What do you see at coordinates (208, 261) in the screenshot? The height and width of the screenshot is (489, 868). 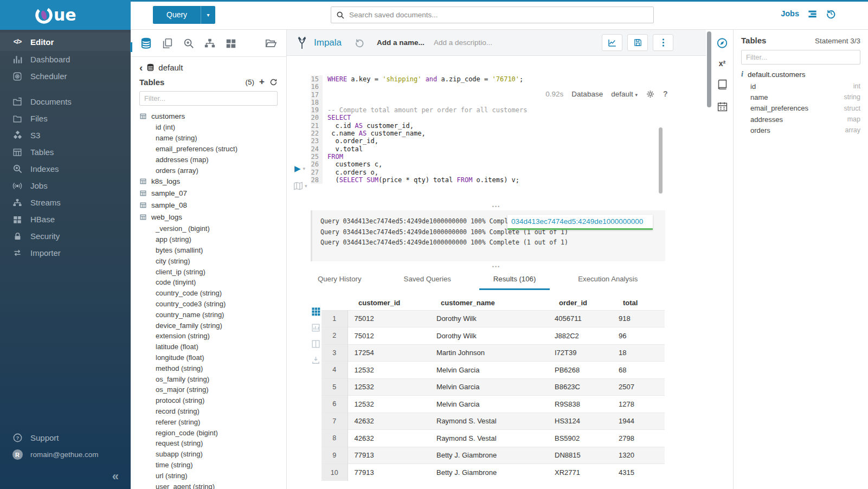 I see `assist-column: city (string)` at bounding box center [208, 261].